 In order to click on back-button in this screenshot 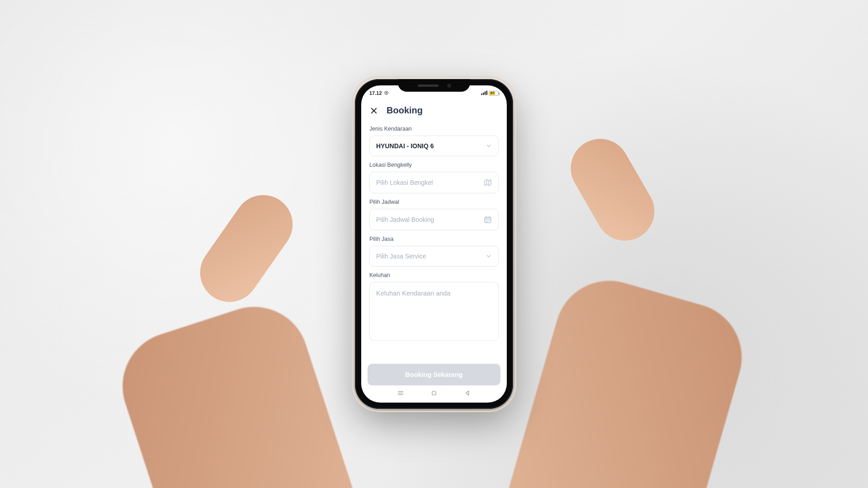, I will do `click(467, 394)`.